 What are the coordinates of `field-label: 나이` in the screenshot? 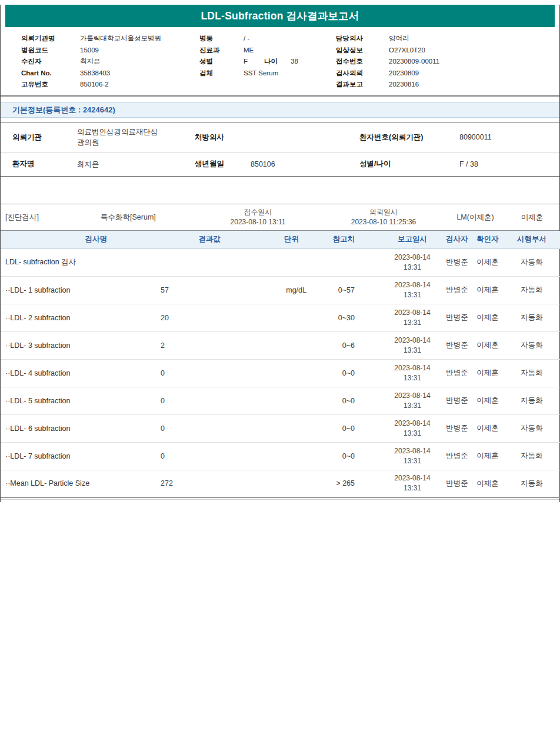 It's located at (271, 62).